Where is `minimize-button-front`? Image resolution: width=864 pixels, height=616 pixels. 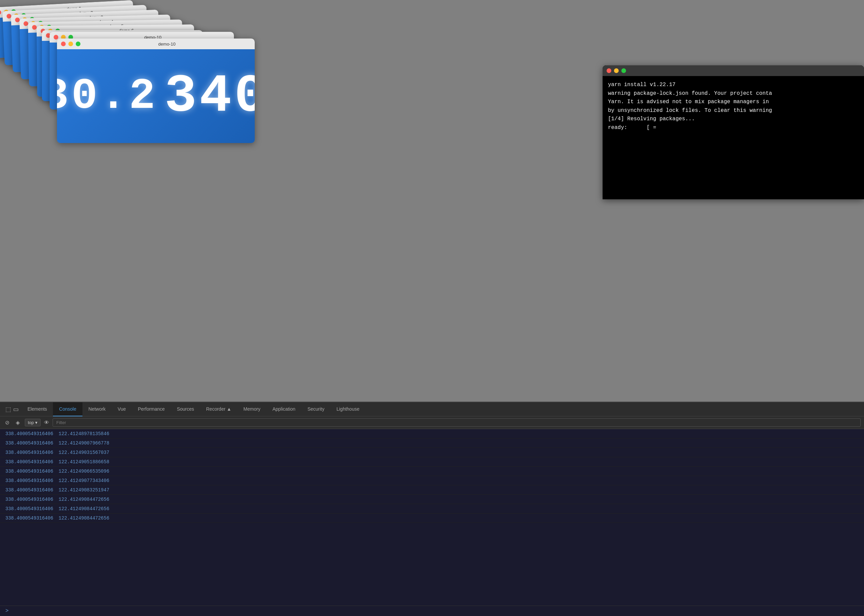
minimize-button-front is located at coordinates (71, 44).